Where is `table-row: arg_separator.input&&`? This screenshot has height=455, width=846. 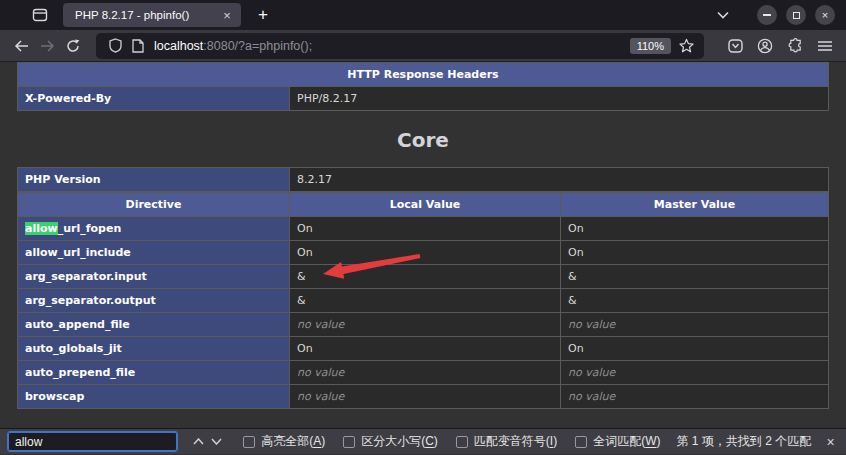
table-row: arg_separator.input&& is located at coordinates (424, 277).